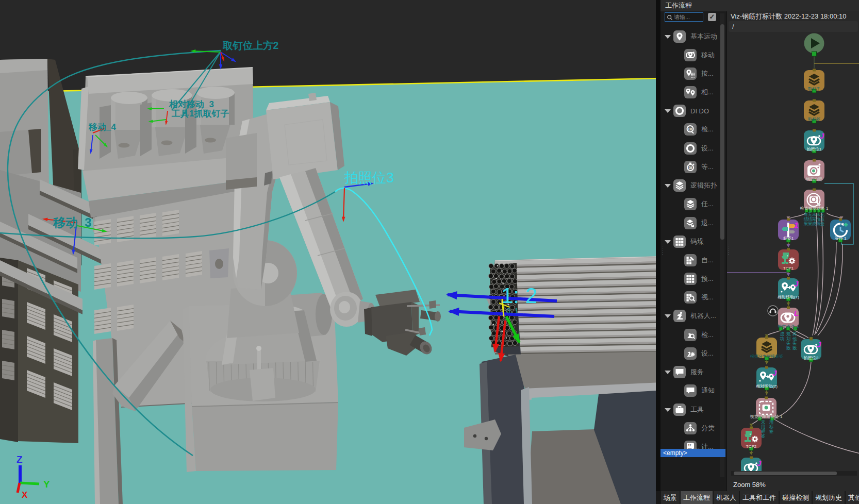  Describe the element at coordinates (766, 357) in the screenshot. I see `svg-text: 根据分支焊接标签` at that location.